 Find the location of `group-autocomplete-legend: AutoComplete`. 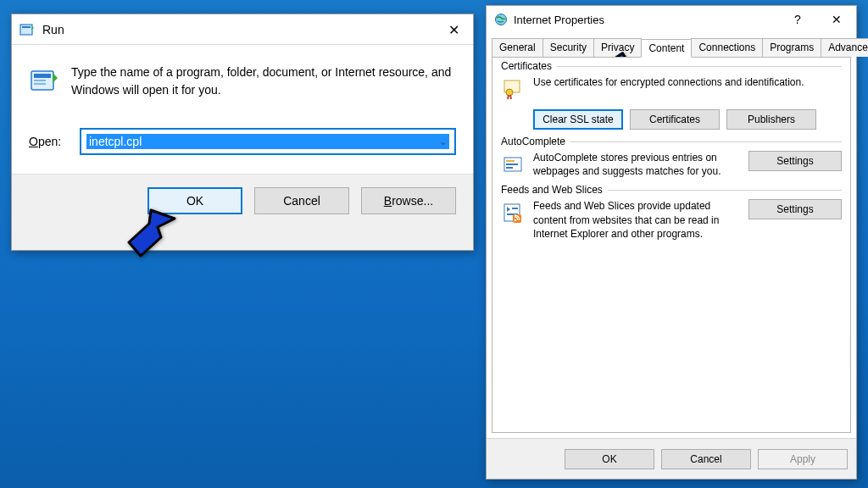

group-autocomplete-legend: AutoComplete is located at coordinates (536, 141).